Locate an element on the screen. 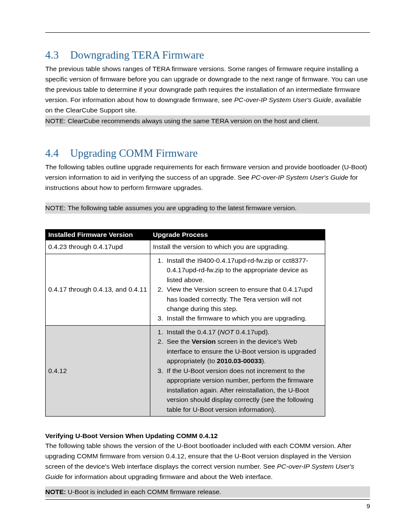  note-4-4: NOTE:The following table assumes you are… is located at coordinates (208, 208).